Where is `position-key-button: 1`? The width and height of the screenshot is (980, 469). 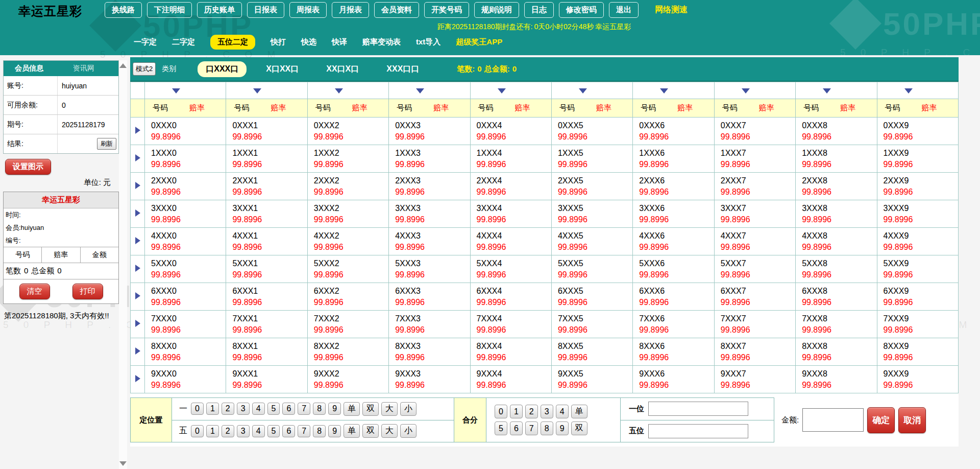 position-key-button: 1 is located at coordinates (212, 409).